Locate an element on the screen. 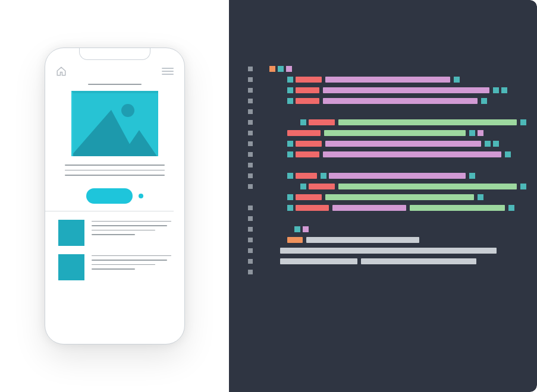 The width and height of the screenshot is (537, 392). cta-button is located at coordinates (109, 196).